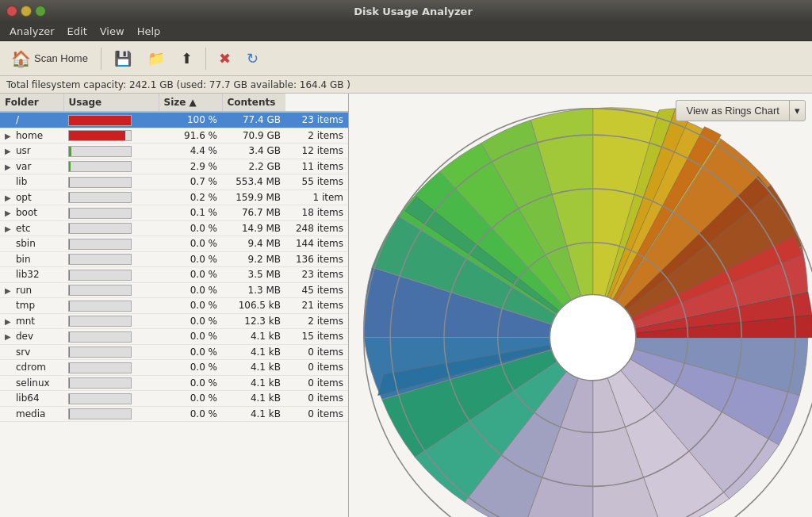 Image resolution: width=812 pixels, height=517 pixels. What do you see at coordinates (26, 11) in the screenshot?
I see `minimize-button` at bounding box center [26, 11].